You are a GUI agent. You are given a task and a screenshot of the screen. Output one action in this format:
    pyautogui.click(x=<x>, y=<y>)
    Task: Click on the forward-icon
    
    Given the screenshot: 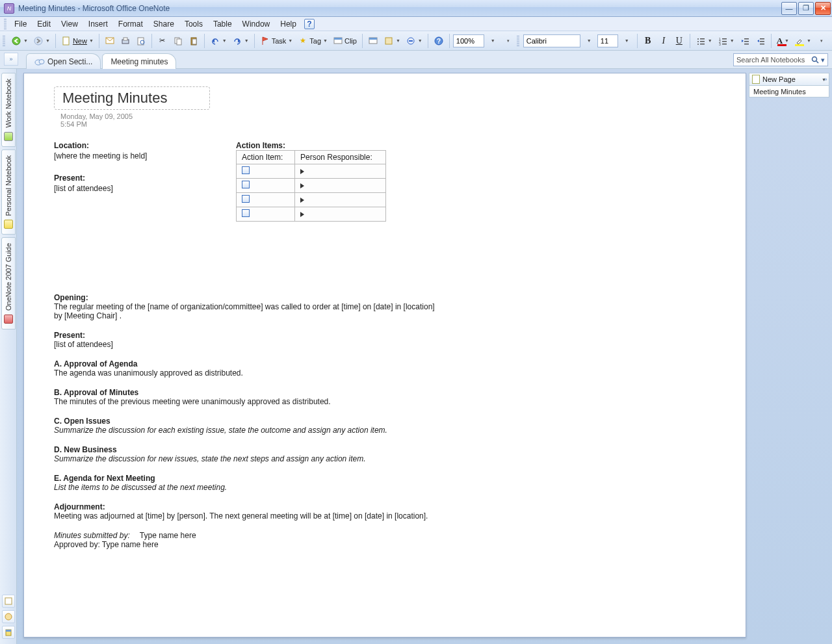 What is the action you would take?
    pyautogui.click(x=38, y=41)
    